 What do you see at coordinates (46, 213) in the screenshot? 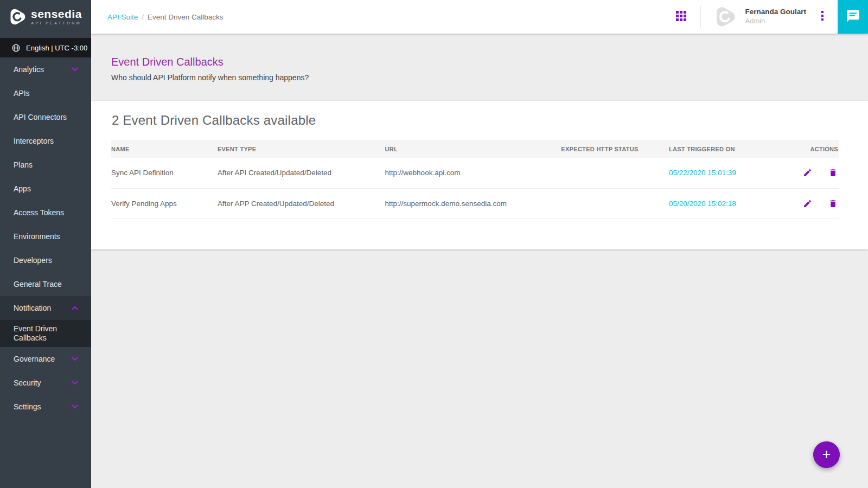
I see `sidebar-item-access-tokens: Access Tokens` at bounding box center [46, 213].